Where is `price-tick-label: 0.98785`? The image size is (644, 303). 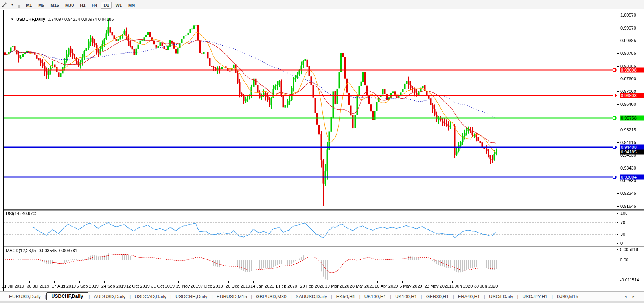 price-tick-label: 0.98785 is located at coordinates (628, 53).